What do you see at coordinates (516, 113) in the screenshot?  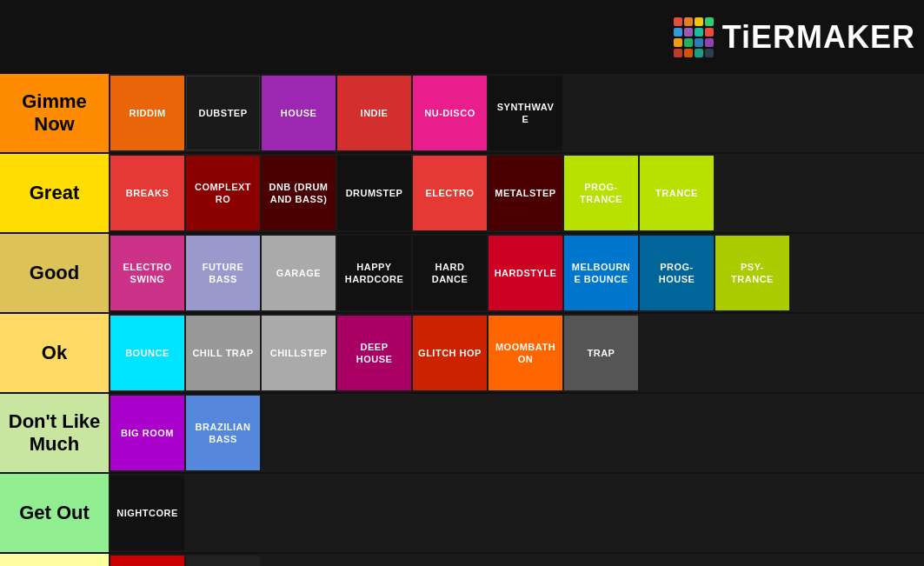 I see `tier-items-gimme: RIDDIMDUBSTEPHOUSEINDIENU-DISCOSYNTHWAVE` at bounding box center [516, 113].